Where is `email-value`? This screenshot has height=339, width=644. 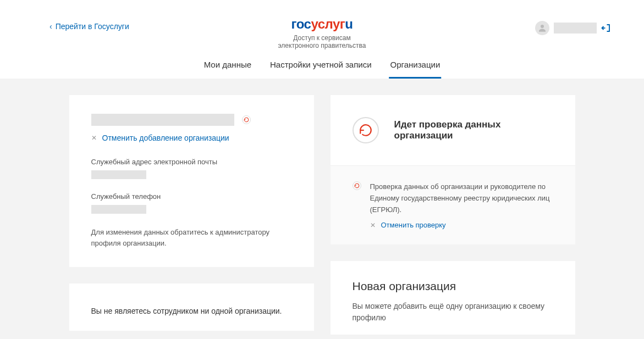 email-value is located at coordinates (119, 175).